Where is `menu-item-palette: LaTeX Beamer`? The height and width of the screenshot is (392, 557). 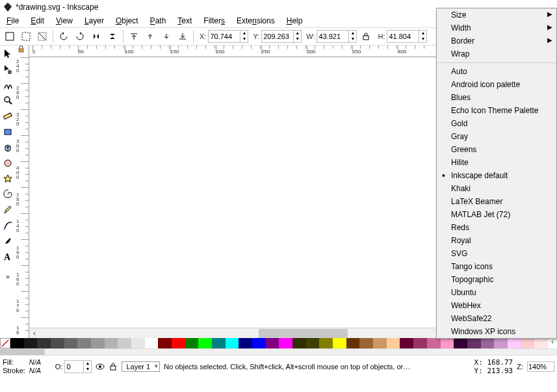
menu-item-palette: LaTeX Beamer is located at coordinates (497, 202).